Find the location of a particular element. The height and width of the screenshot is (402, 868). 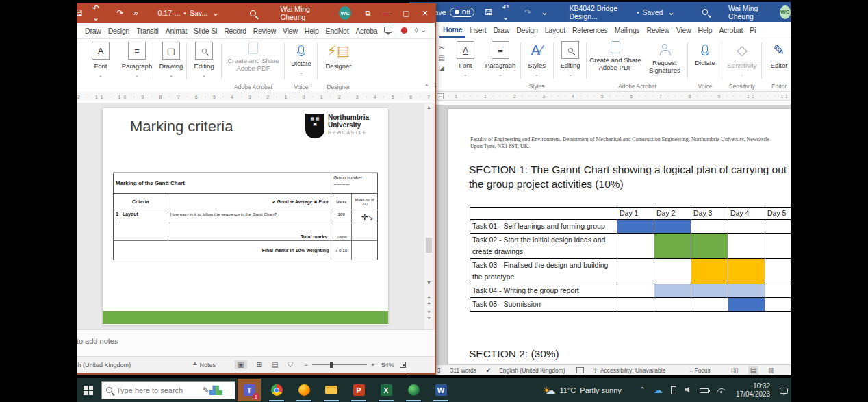

fit-slide-icon is located at coordinates (403, 364).